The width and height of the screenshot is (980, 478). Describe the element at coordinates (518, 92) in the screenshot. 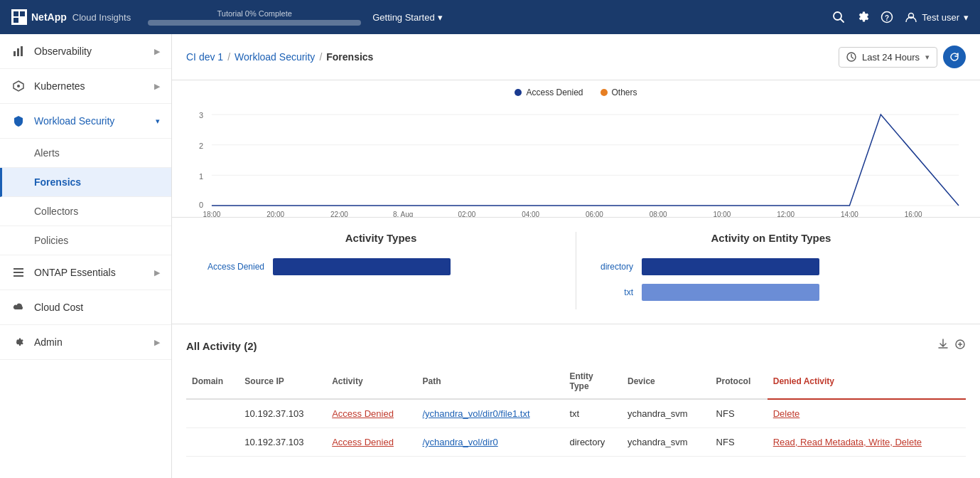

I see `legend-dot-access-denied` at that location.